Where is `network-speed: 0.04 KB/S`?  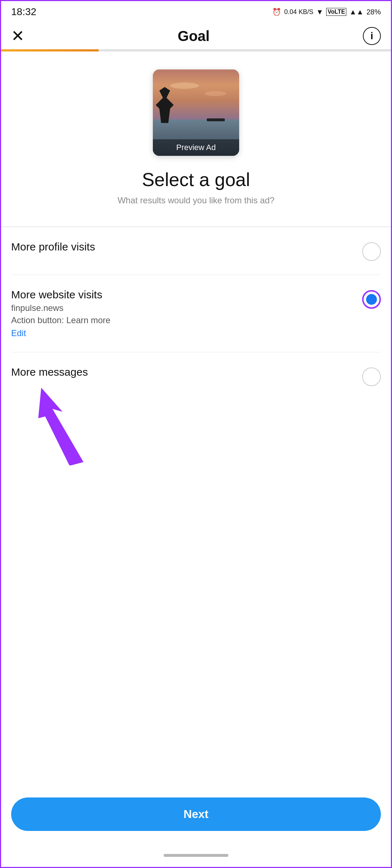
network-speed: 0.04 KB/S is located at coordinates (298, 12).